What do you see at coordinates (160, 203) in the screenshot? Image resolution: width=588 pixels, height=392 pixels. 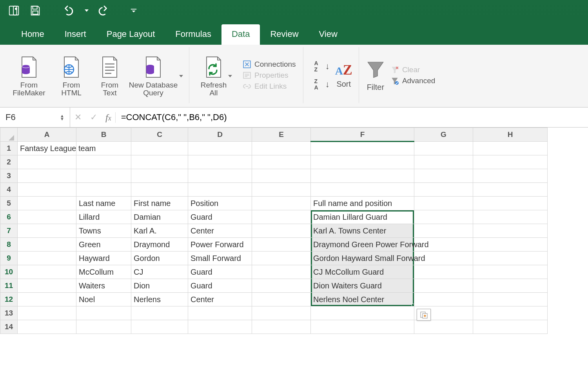 I see `cell: First name` at bounding box center [160, 203].